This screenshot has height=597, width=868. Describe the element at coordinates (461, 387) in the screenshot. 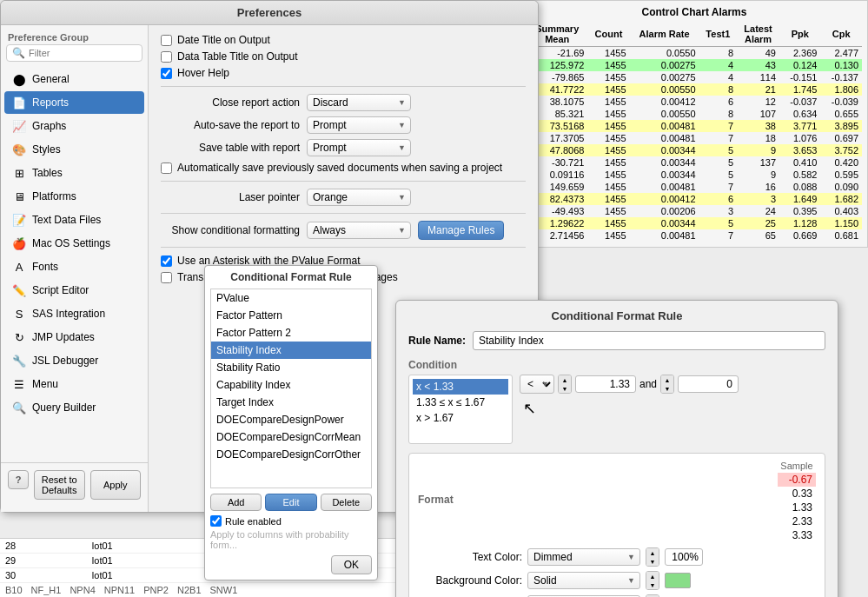

I see `list-item: x < 1.33` at that location.